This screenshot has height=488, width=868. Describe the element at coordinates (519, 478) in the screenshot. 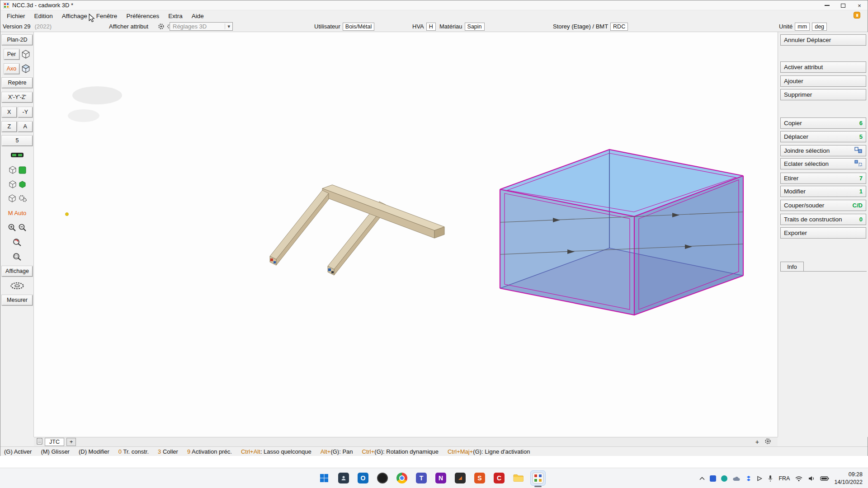

I see `file-explorer-icon` at that location.